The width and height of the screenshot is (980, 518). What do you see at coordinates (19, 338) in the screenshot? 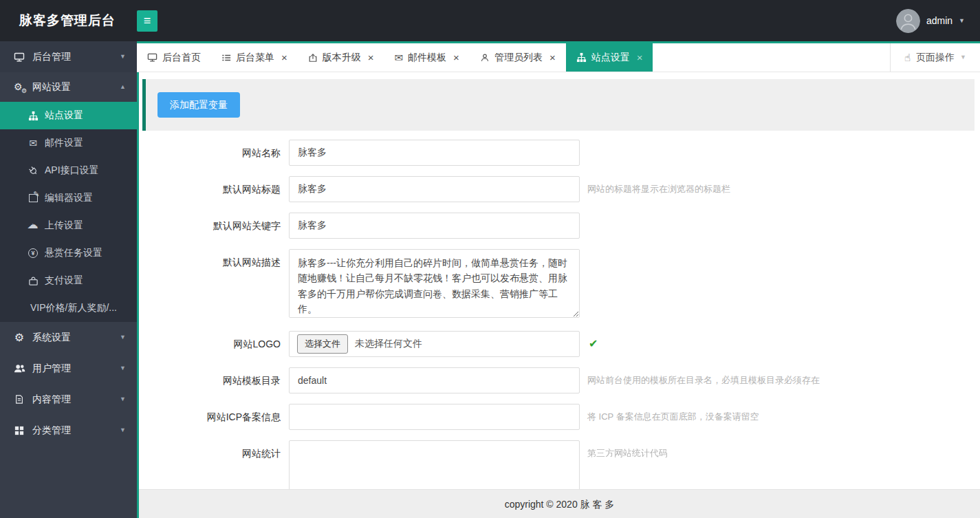
I see `gear-icon: ⚙` at bounding box center [19, 338].